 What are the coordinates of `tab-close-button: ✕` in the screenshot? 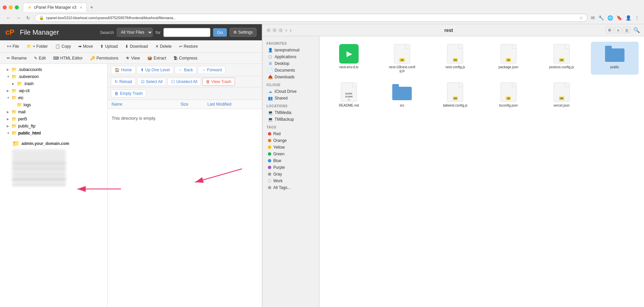 It's located at (81, 7).